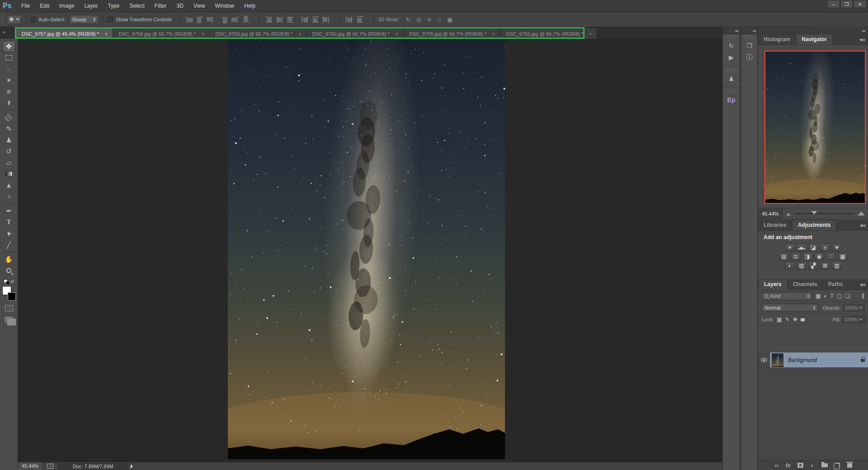 Image resolution: width=868 pixels, height=470 pixels. Describe the element at coordinates (837, 266) in the screenshot. I see `selective-color-icon: ▥` at that location.